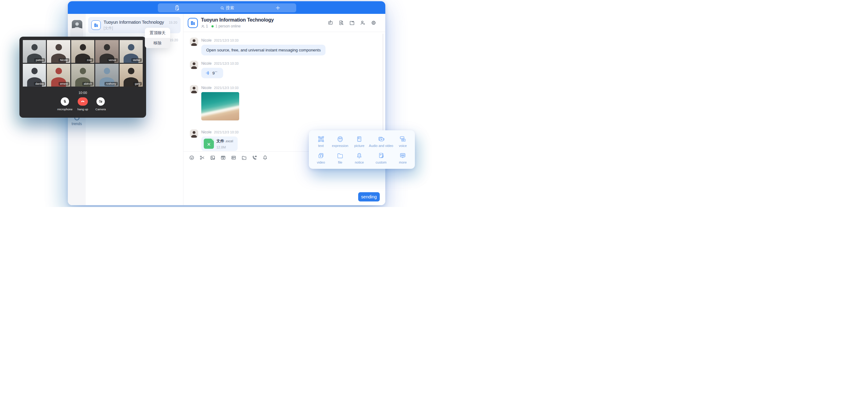 The image size is (868, 414). I want to click on video-tile: zoie, so click(83, 52).